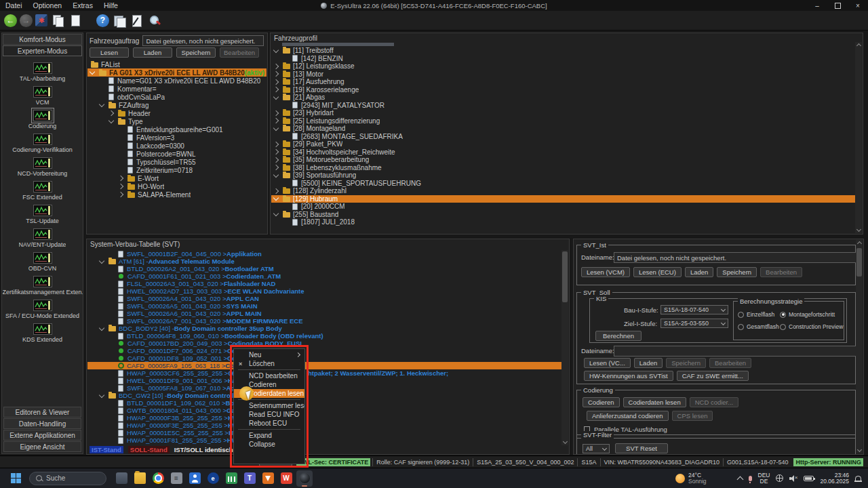 This screenshot has width=868, height=488. What do you see at coordinates (231, 479) in the screenshot?
I see `taskbar-app-monitor-icon` at bounding box center [231, 479].